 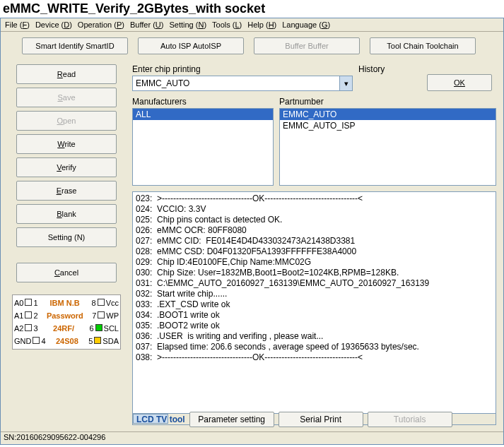 I want to click on menu-operation: Operation (P), so click(x=101, y=25).